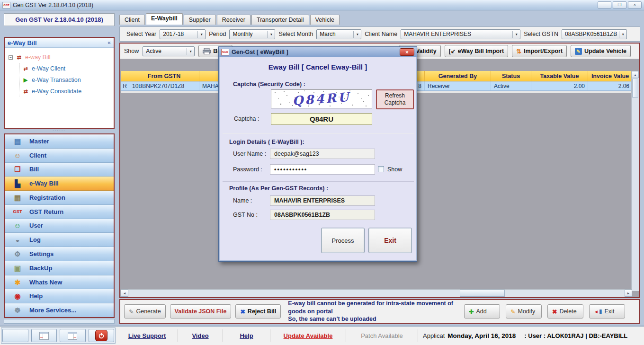  Describe the element at coordinates (600, 51) in the screenshot. I see `update-vehicle-button: ✎Update Vehicle` at that location.